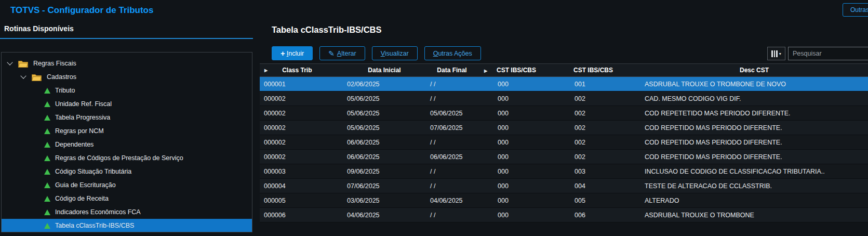 This screenshot has height=236, width=868. Describe the element at coordinates (564, 113) in the screenshot. I see `table-row: 000002 05/06/2025 05/06/2025 000 002 COD…` at that location.